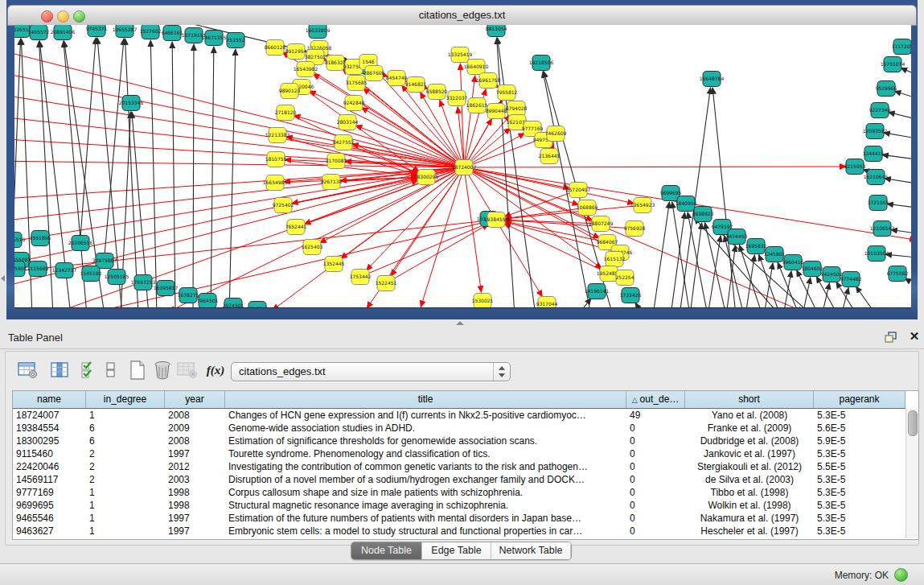  What do you see at coordinates (331, 182) in the screenshot?
I see `graph-node: 8267130` at bounding box center [331, 182].